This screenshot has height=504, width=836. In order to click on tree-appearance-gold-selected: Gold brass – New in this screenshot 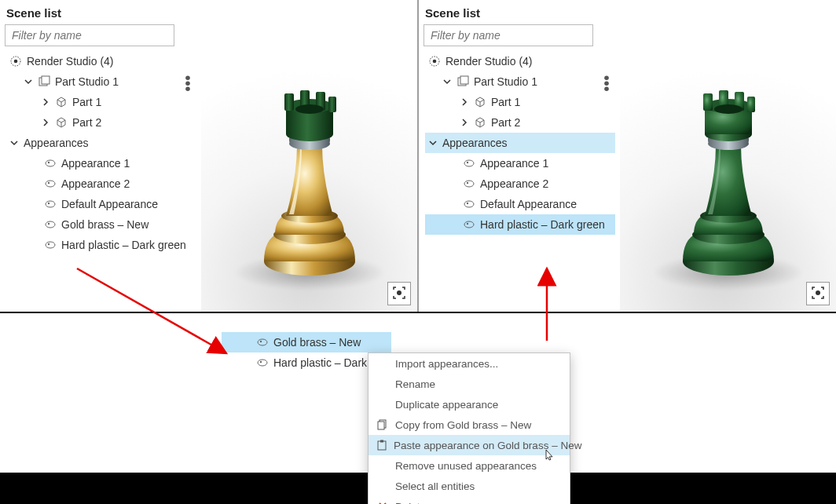, I will do `click(306, 342)`.